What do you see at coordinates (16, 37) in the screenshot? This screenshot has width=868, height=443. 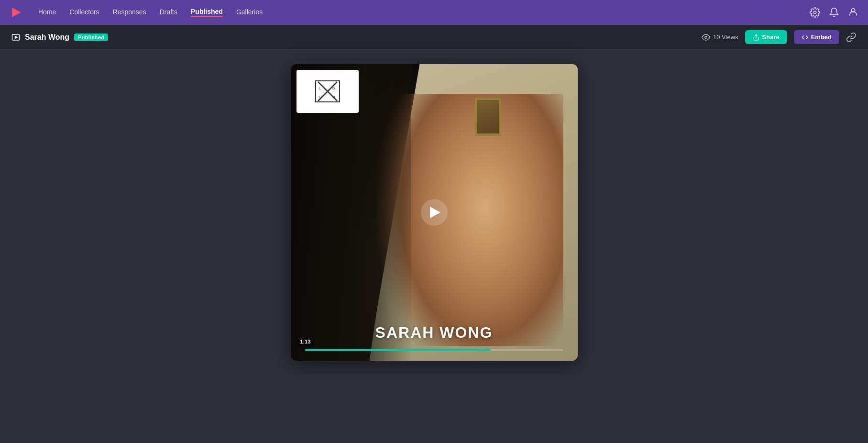 I see `video-icon` at bounding box center [16, 37].